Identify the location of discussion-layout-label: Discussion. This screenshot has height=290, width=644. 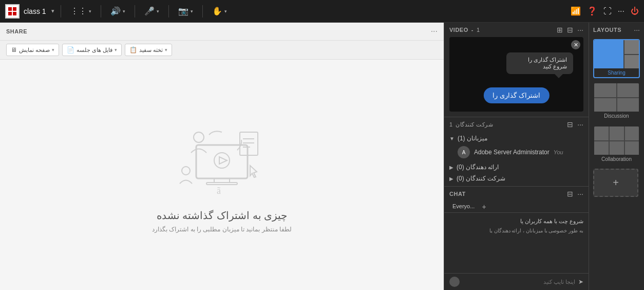
(616, 116).